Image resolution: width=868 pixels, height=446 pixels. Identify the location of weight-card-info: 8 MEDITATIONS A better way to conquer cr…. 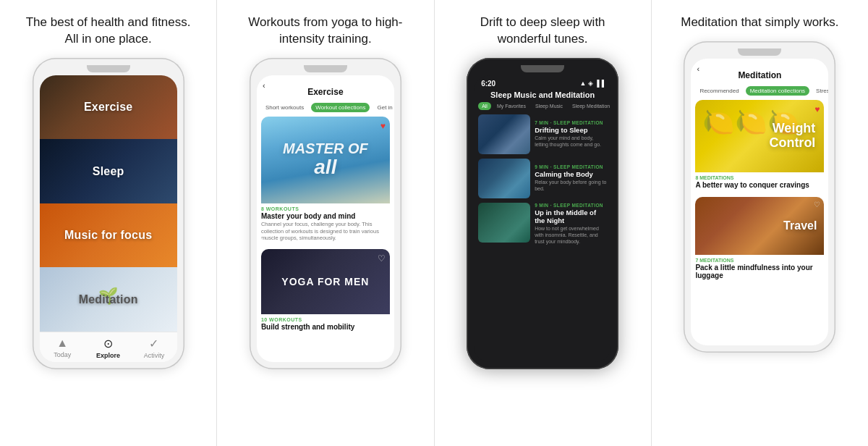
(760, 182).